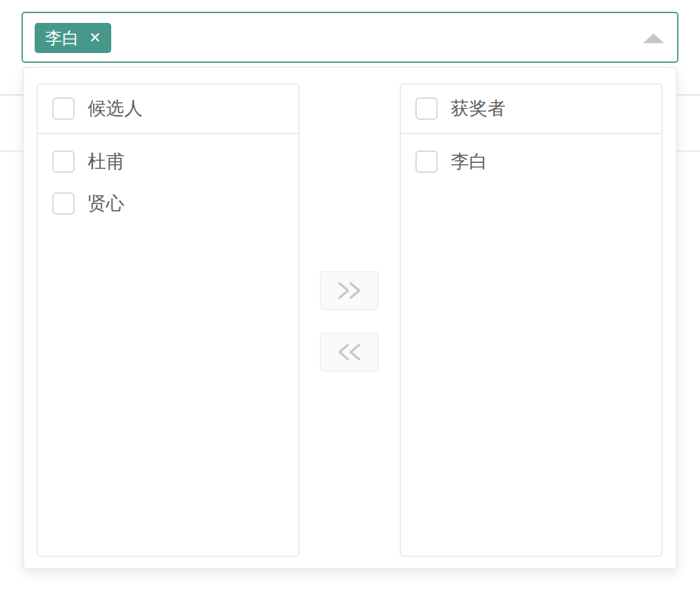  Describe the element at coordinates (350, 37) in the screenshot. I see `multi-select-input: 李白 ✕` at that location.